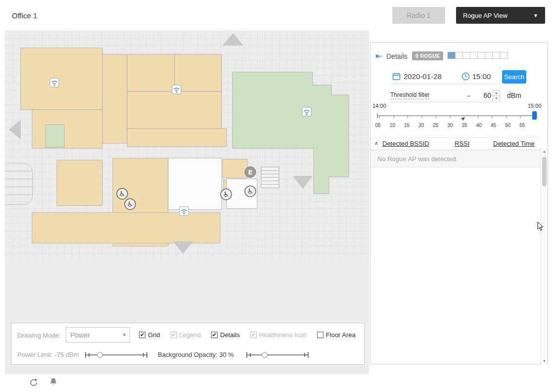  What do you see at coordinates (445, 77) in the screenshot?
I see `datetime-row: 2020-01-28 15:00` at bounding box center [445, 77].